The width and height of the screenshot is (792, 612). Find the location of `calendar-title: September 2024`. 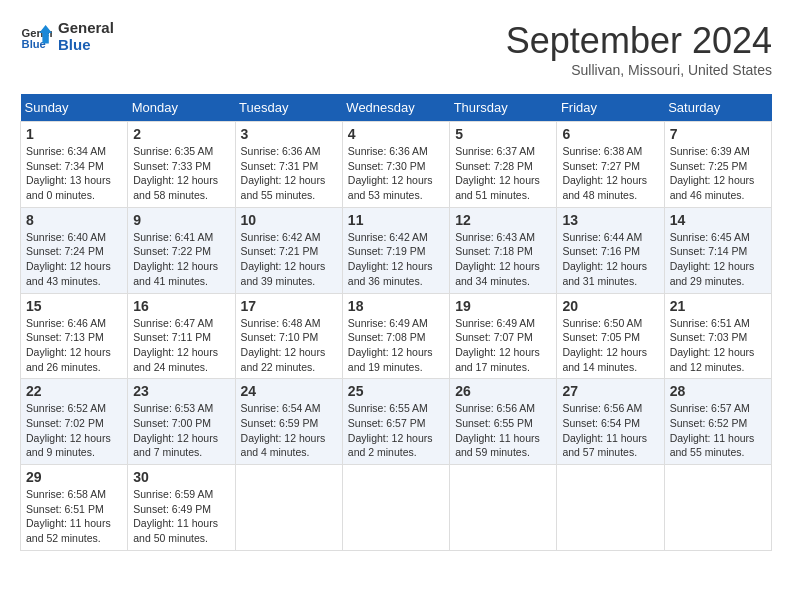

calendar-title: September 2024 is located at coordinates (639, 41).